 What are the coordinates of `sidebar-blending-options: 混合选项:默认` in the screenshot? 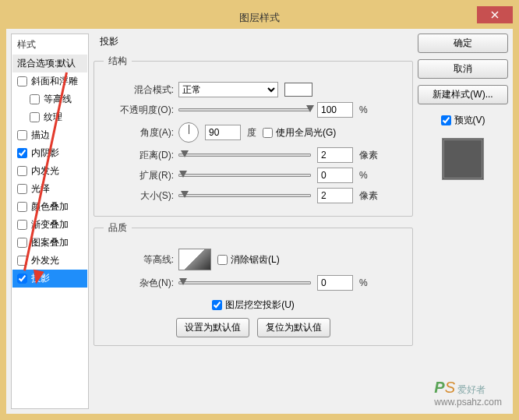 It's located at (50, 64).